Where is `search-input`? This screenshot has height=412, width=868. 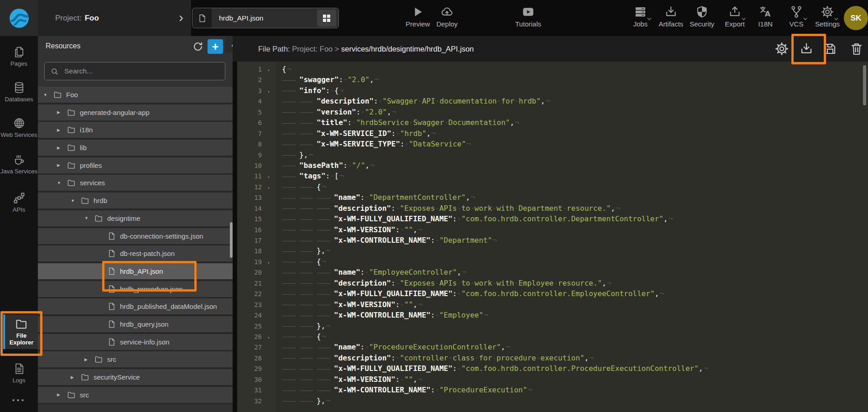
search-input is located at coordinates (141, 71).